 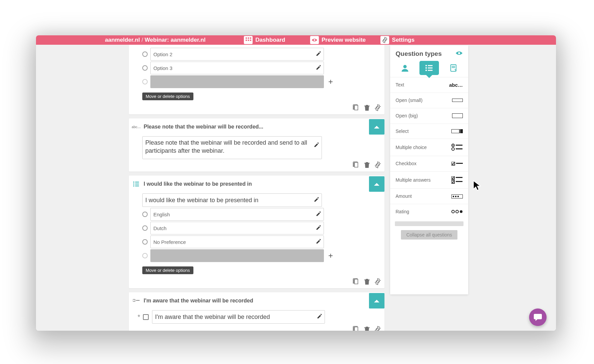 I want to click on question-card: Option 2 Option 3, so click(x=257, y=79).